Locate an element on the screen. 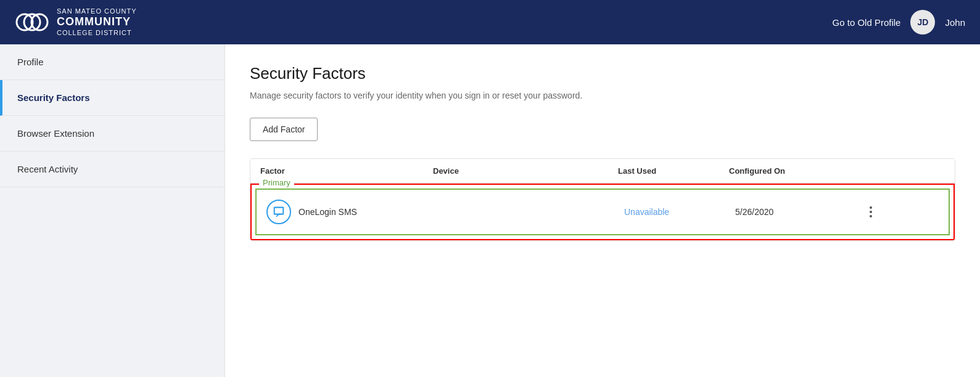 The height and width of the screenshot is (377, 980). logo-icon is located at coordinates (32, 22).